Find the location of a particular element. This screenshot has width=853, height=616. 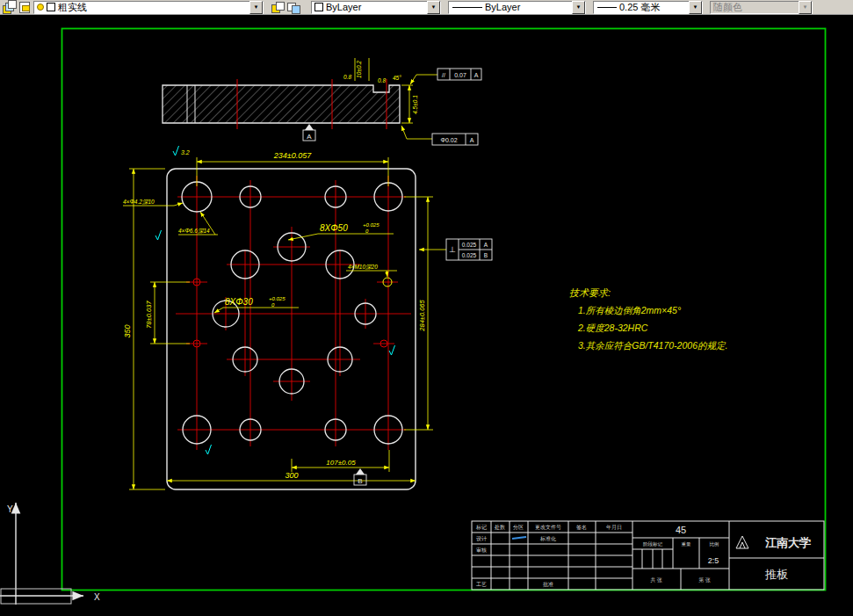

color-swatch is located at coordinates (319, 7).